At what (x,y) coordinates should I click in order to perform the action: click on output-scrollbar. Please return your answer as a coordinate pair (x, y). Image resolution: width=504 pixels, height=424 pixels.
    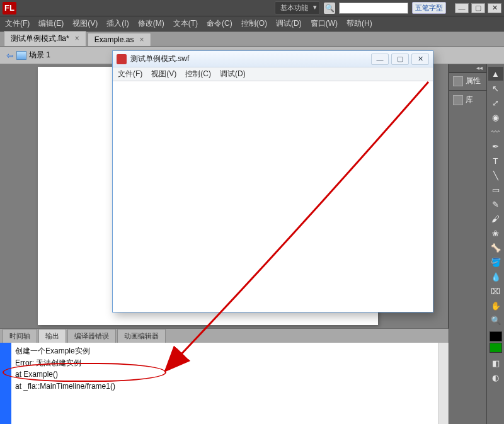
    Looking at the image, I should click on (444, 383).